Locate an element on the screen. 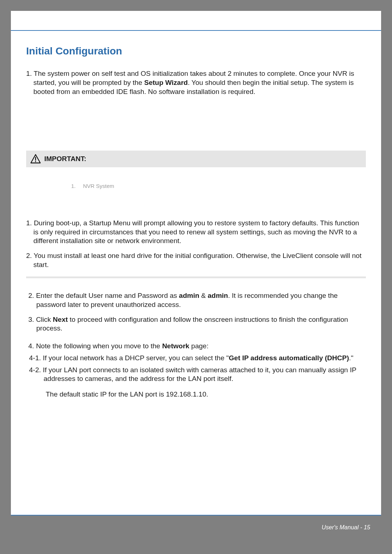  s3-bold-a: Next is located at coordinates (60, 319).